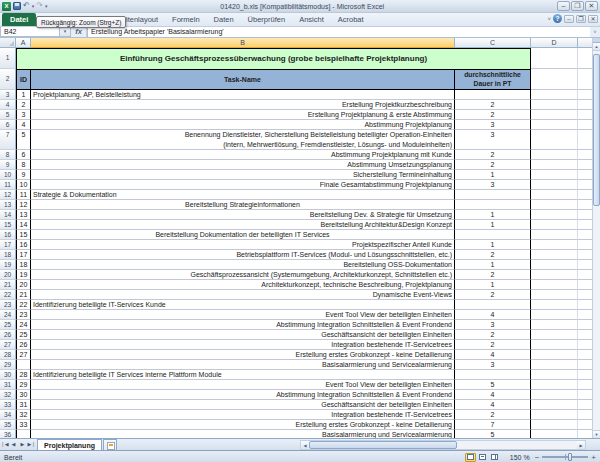 Image resolution: width=600 pixels, height=462 pixels. Describe the element at coordinates (243, 375) in the screenshot. I see `cell-task: Identifizierung beteiligte IT Services i…` at that location.